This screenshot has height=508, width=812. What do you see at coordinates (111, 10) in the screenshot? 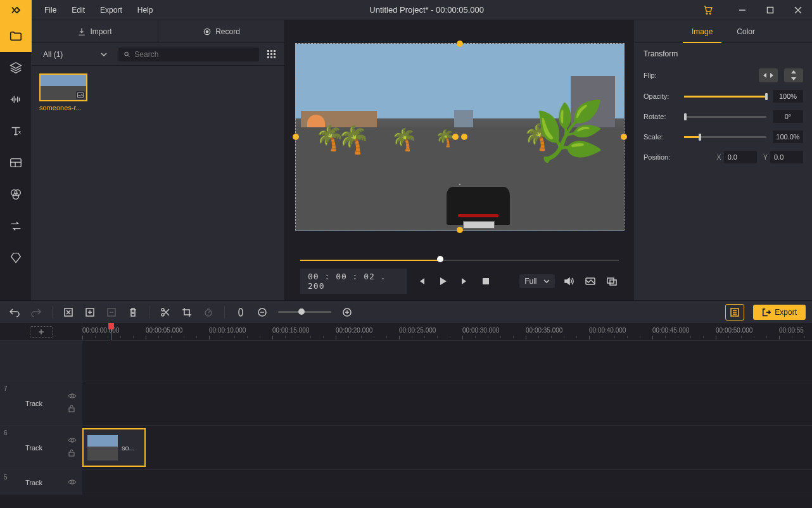
I see `menu-export: Export` at bounding box center [111, 10].